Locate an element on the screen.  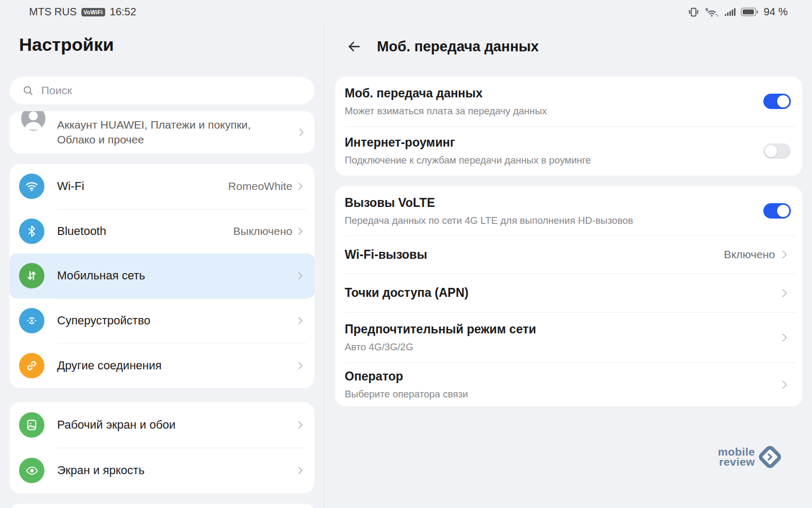
row-title: Оператор is located at coordinates (556, 377).